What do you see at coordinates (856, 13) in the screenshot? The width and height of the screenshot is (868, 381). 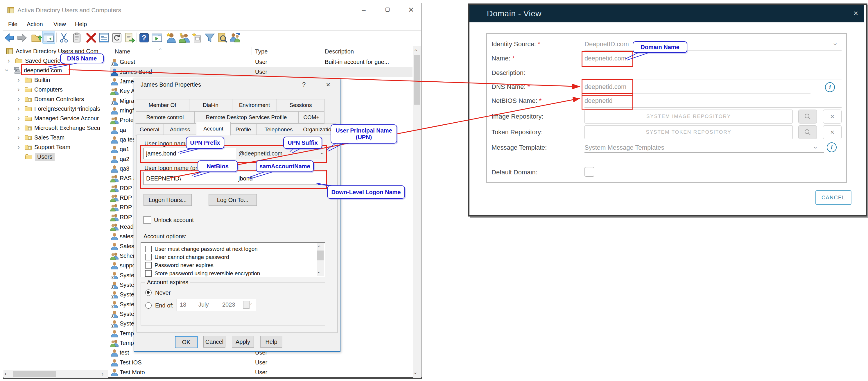 I see `panel-close-icon: ×` at bounding box center [856, 13].